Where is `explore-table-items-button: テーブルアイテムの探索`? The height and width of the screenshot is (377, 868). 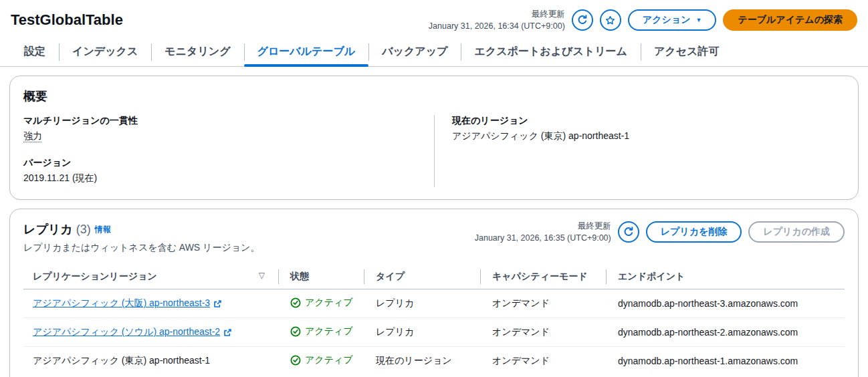 explore-table-items-button: テーブルアイテムの探索 is located at coordinates (790, 20).